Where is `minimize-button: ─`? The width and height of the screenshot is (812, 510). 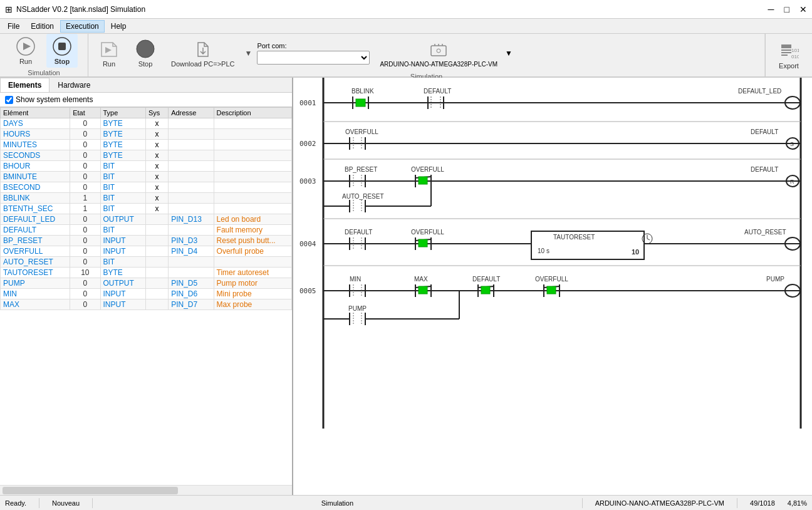
minimize-button: ─ is located at coordinates (771, 9).